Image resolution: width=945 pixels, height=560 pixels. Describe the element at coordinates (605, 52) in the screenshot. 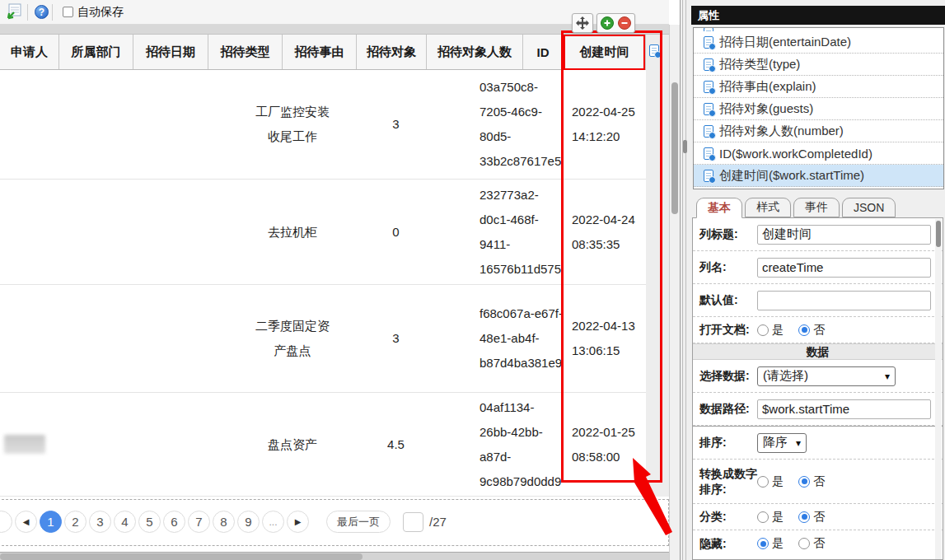

I see `column-header-8: 创建时间` at that location.